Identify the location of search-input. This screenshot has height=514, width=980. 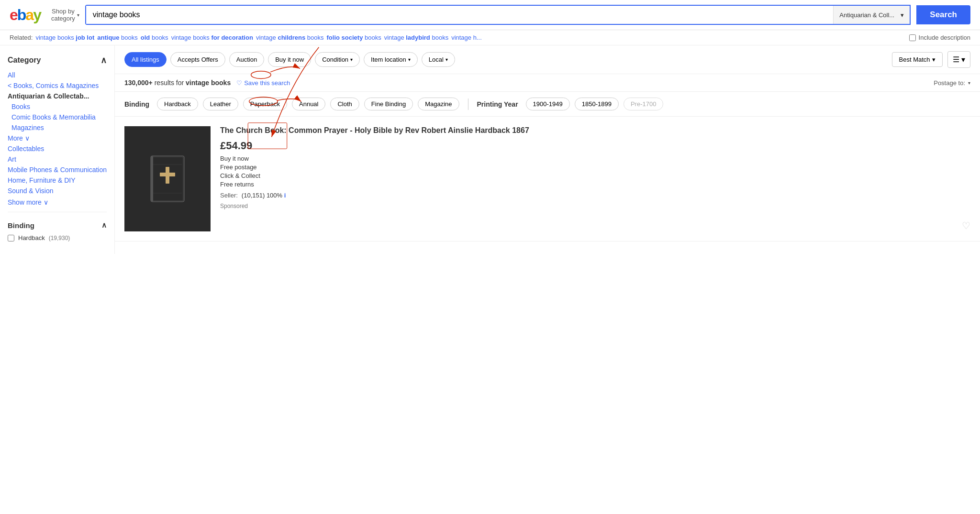
(459, 15).